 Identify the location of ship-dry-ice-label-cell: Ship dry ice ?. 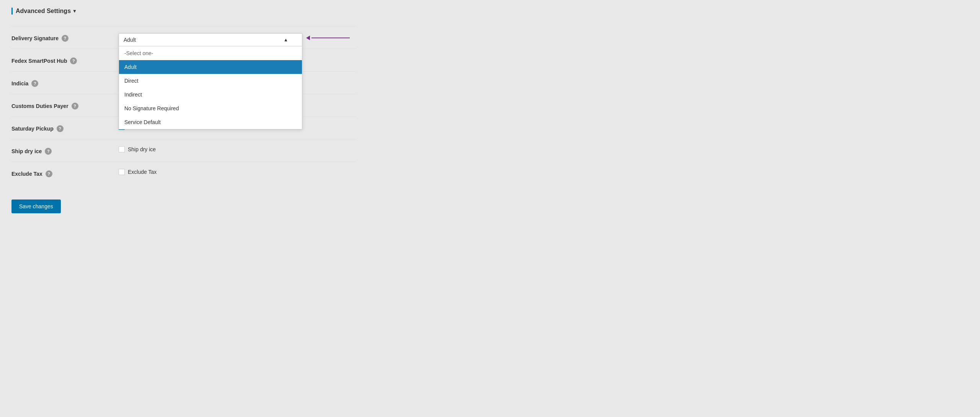
(65, 150).